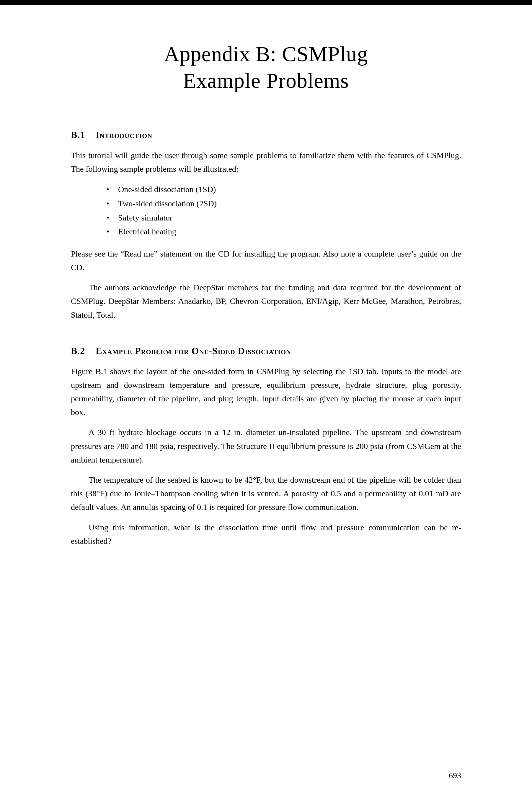 The width and height of the screenshot is (532, 798). I want to click on title-block: Appendix B: CSMPlug Example Problems, so click(266, 67).